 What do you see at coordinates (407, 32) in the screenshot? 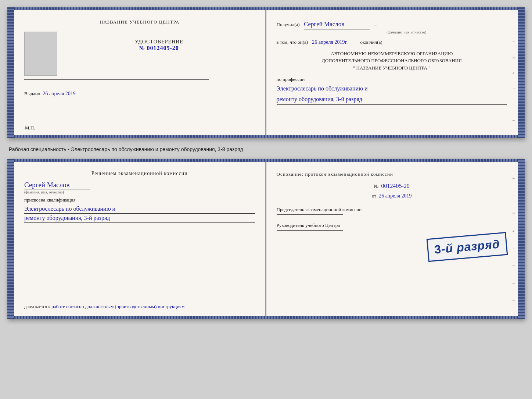
I see `name-sublabel: (фамилия, имя, отчество)` at bounding box center [407, 32].